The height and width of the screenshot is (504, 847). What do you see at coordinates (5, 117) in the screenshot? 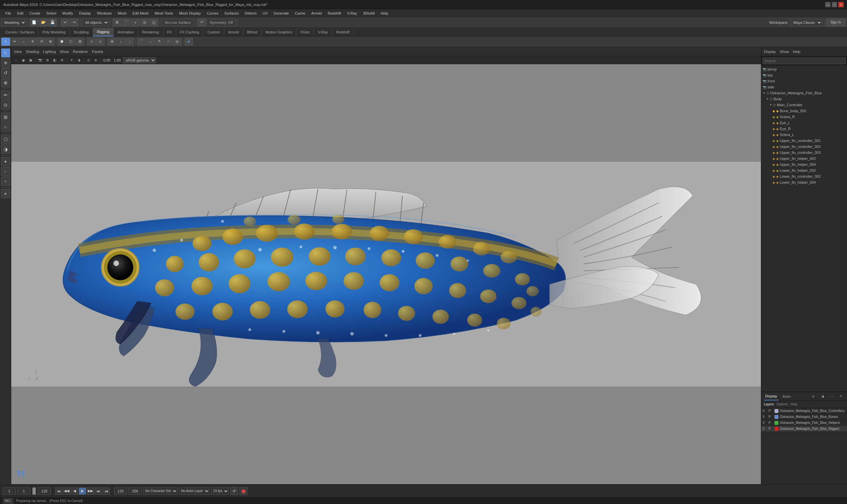
I see `left-snap-btn: ⊞` at bounding box center [5, 117].